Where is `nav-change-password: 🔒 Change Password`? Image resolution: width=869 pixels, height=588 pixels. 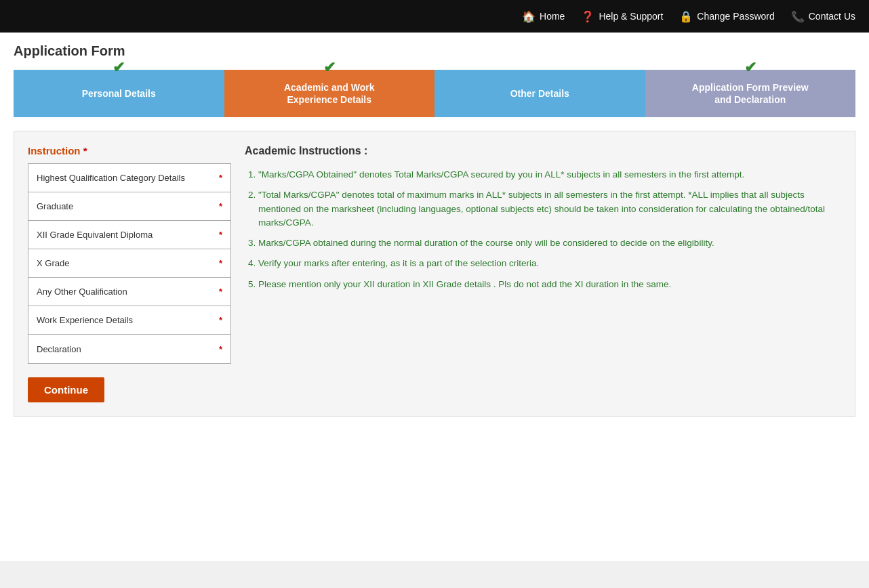
nav-change-password: 🔒 Change Password is located at coordinates (727, 16).